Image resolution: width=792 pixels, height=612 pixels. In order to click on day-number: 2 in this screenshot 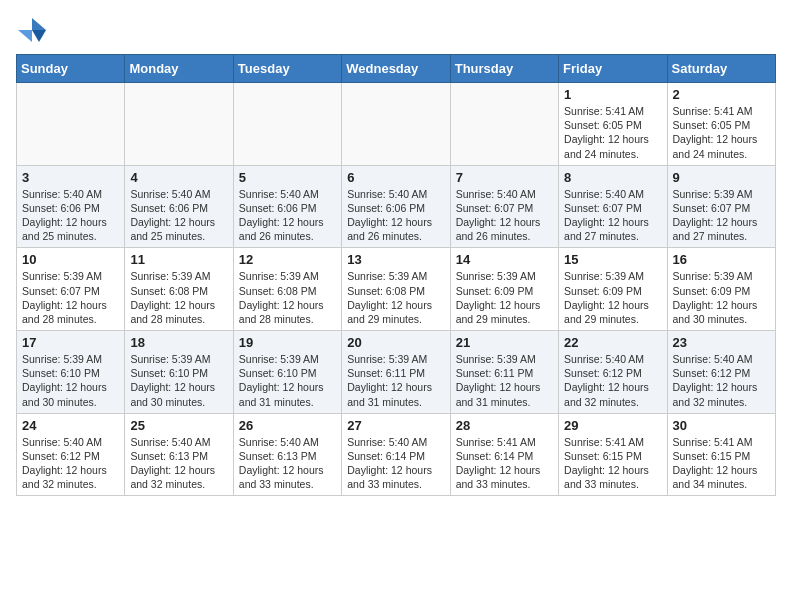, I will do `click(722, 94)`.